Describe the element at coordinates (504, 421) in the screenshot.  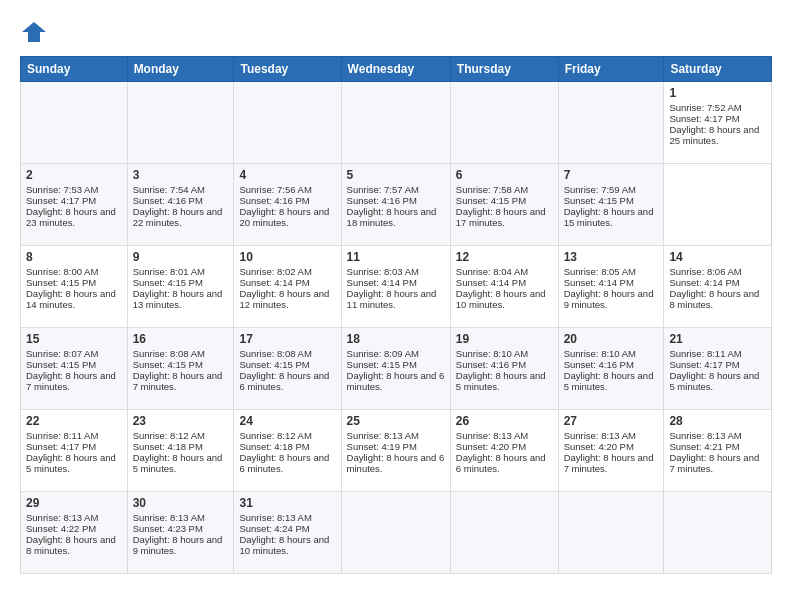
I see `day-number: 26` at that location.